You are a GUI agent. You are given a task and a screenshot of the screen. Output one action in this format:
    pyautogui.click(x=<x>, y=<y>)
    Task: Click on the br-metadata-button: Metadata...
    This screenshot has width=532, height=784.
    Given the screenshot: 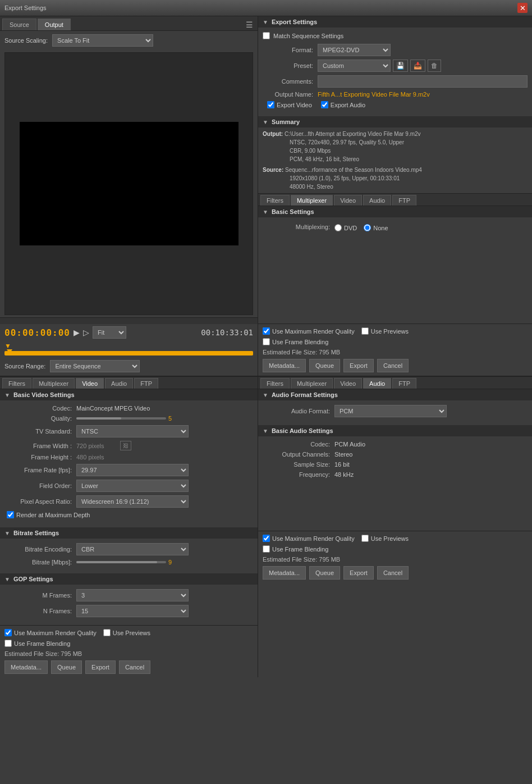 What is the action you would take?
    pyautogui.click(x=284, y=573)
    